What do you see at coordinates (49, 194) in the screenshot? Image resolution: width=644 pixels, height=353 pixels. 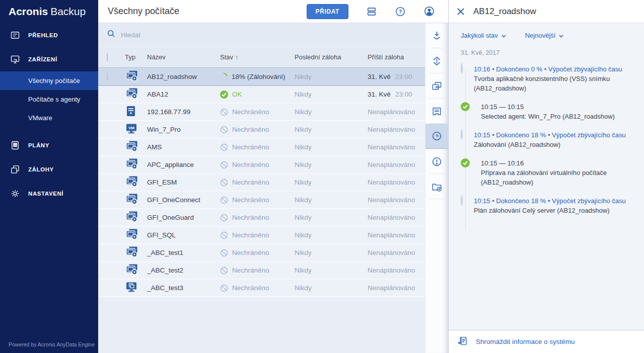 I see `sidebar-item-settings: NASTAVENÍ` at bounding box center [49, 194].